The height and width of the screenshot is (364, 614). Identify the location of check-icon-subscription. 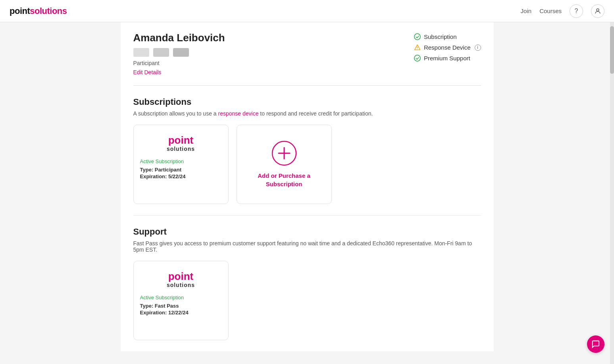
(418, 37).